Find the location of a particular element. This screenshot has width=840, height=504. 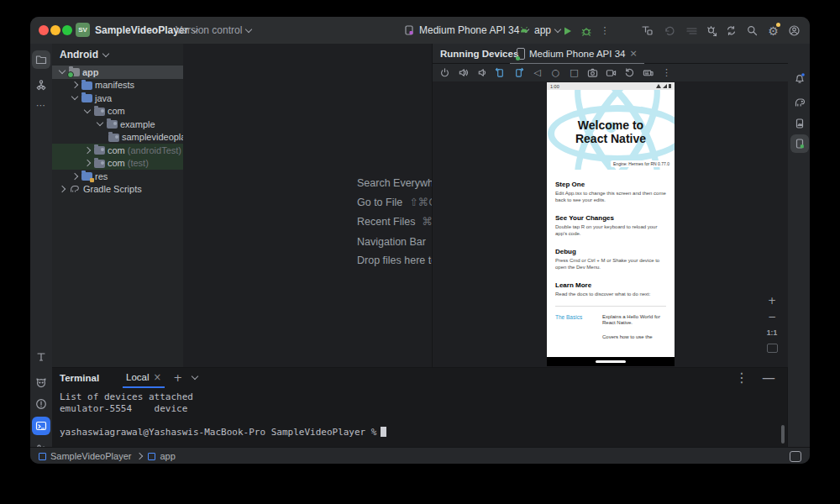

module-icon is located at coordinates (42, 457).